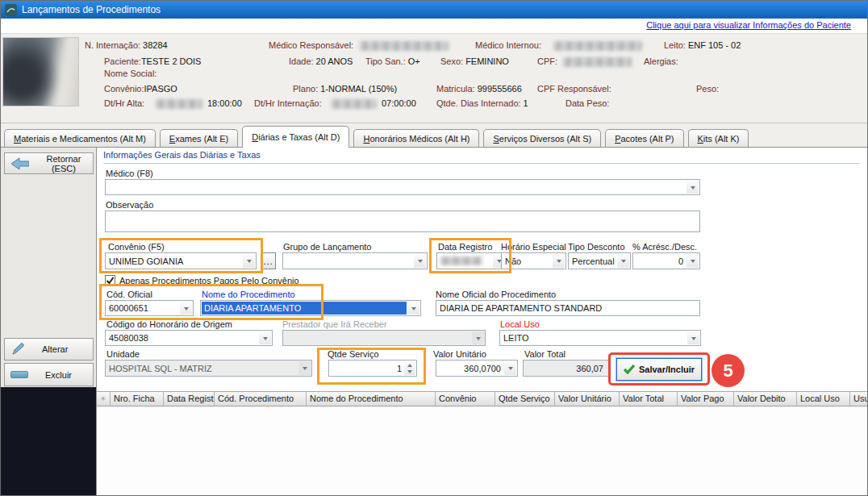 The image size is (868, 496). I want to click on redacted-cpf, so click(597, 62).